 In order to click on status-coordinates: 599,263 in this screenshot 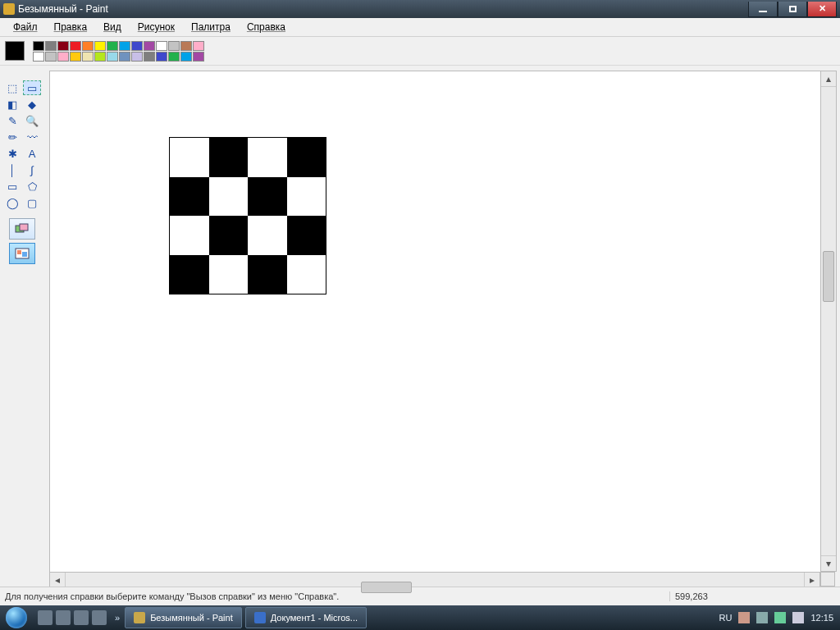, I will do `click(722, 596)`.